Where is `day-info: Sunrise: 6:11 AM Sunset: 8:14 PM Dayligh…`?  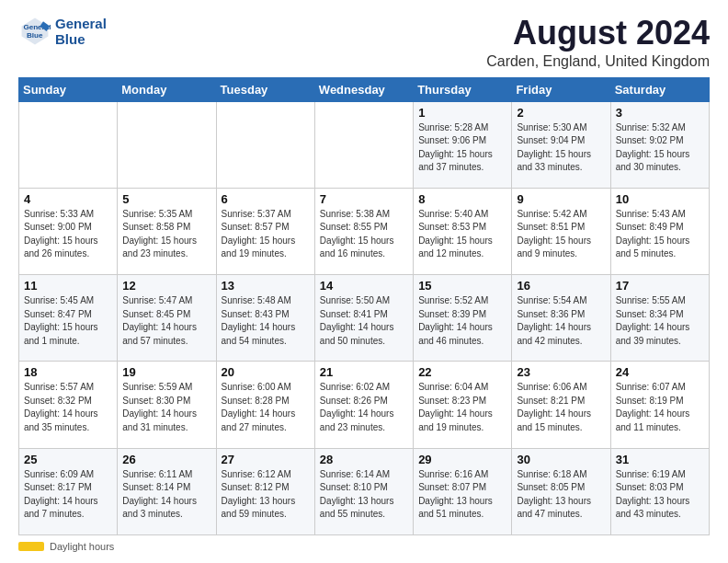 day-info: Sunrise: 6:11 AM Sunset: 8:14 PM Dayligh… is located at coordinates (166, 495).